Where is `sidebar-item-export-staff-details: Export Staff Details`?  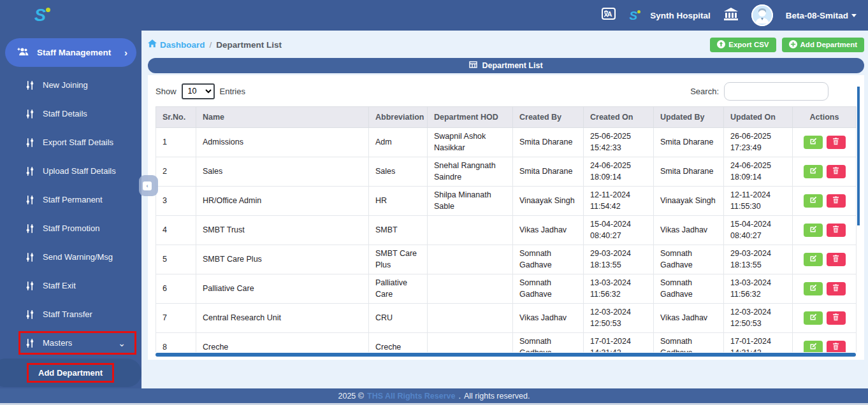
sidebar-item-export-staff-details: Export Staff Details is located at coordinates (71, 143).